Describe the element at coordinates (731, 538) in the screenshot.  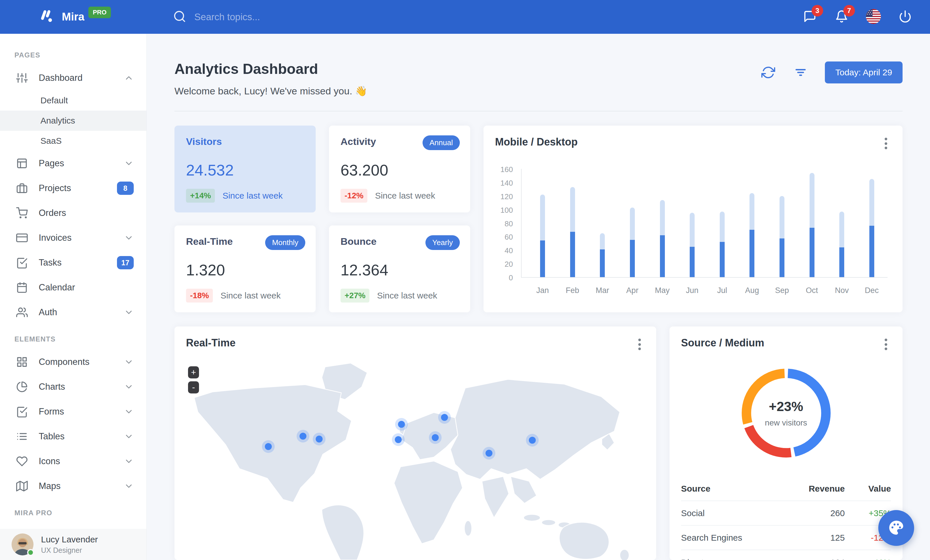
I see `table-cell: Search Engines` at that location.